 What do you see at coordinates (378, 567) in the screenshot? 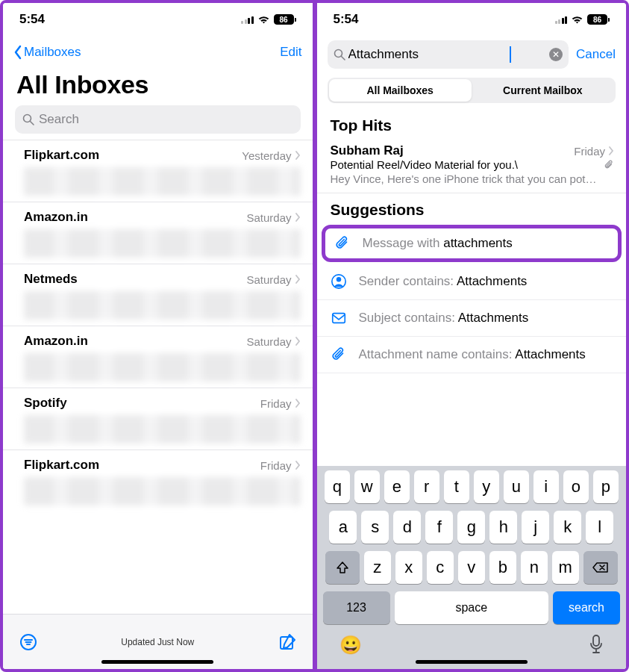
I see `key-z: z` at bounding box center [378, 567].